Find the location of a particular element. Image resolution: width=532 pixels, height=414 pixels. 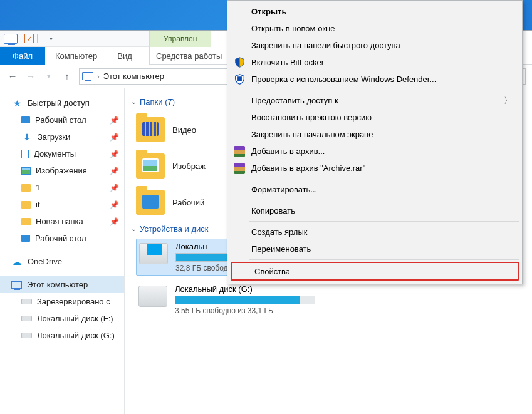

pictures-icon is located at coordinates (26, 171).